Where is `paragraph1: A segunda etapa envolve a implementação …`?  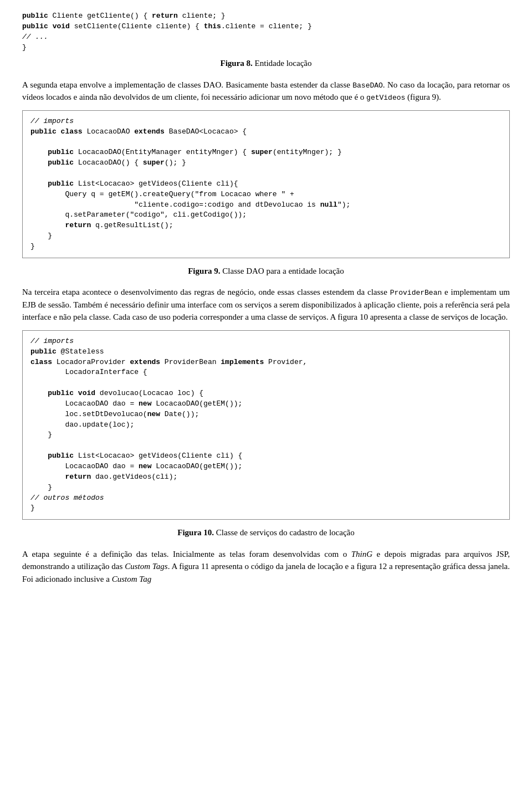 paragraph1: A segunda etapa envolve a implementação … is located at coordinates (266, 91).